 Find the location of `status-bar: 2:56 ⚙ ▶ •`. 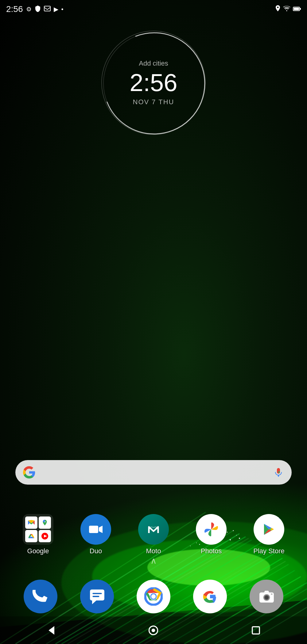

status-bar: 2:56 ⚙ ▶ • is located at coordinates (154, 9).